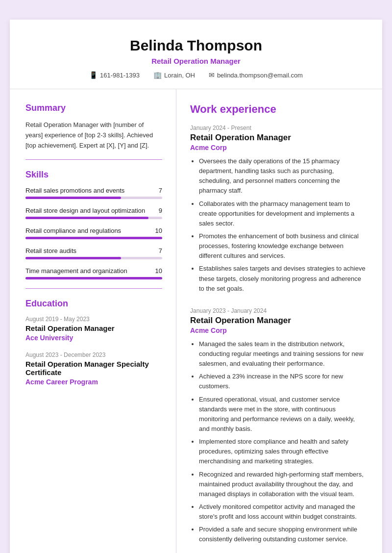 The width and height of the screenshot is (392, 553). What do you see at coordinates (283, 354) in the screenshot?
I see `work-bullet: Managed the sales team in the distributi…` at bounding box center [283, 354].